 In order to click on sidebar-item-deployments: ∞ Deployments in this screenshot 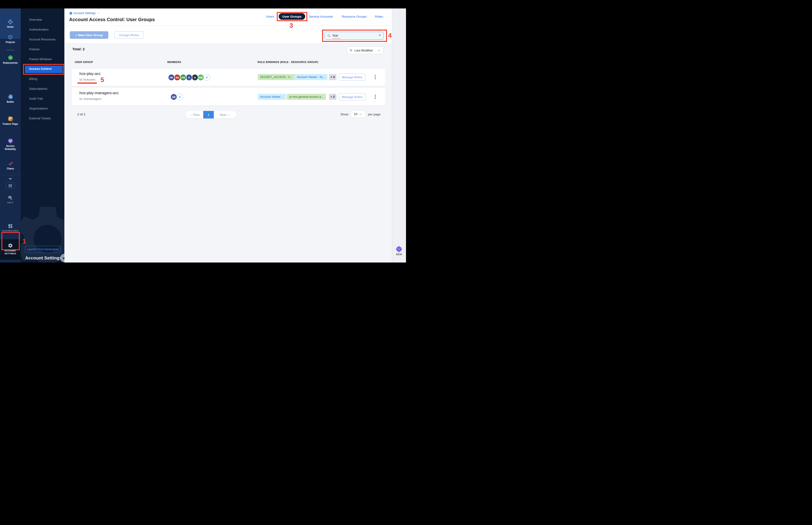, I will do `click(10, 60)`.